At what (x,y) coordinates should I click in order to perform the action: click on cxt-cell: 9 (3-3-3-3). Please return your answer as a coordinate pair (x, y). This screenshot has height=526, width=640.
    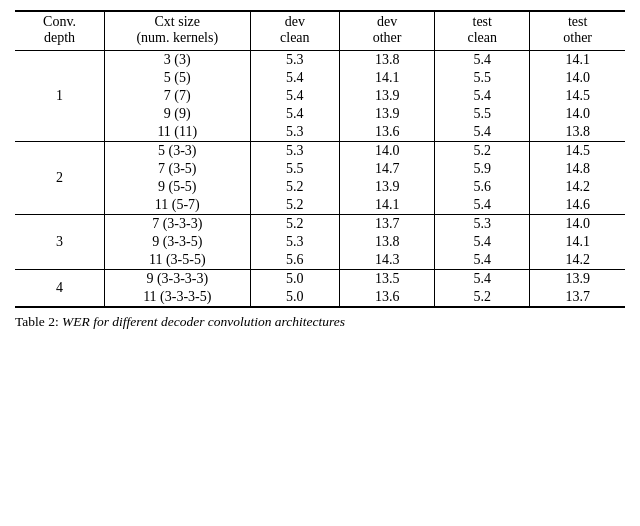
    Looking at the image, I should click on (178, 279).